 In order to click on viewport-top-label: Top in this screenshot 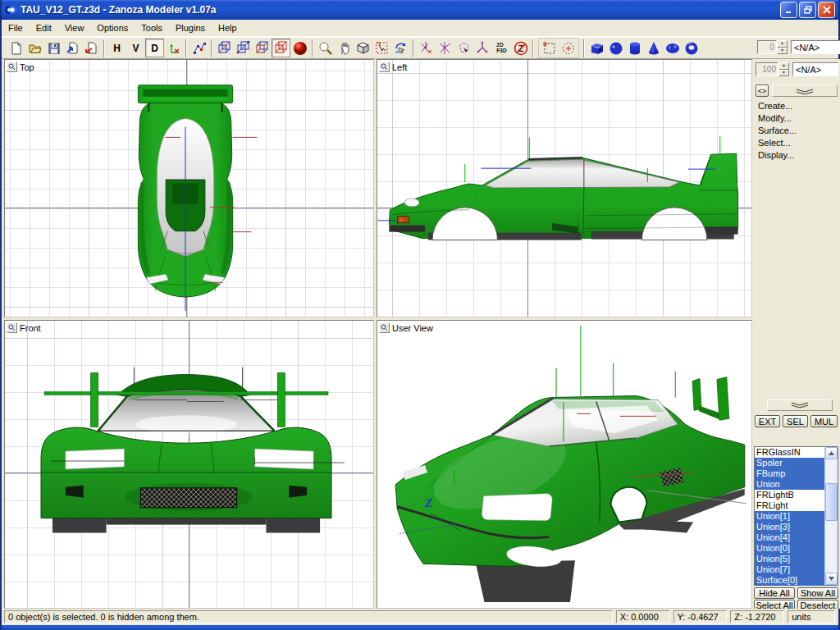, I will do `click(27, 67)`.